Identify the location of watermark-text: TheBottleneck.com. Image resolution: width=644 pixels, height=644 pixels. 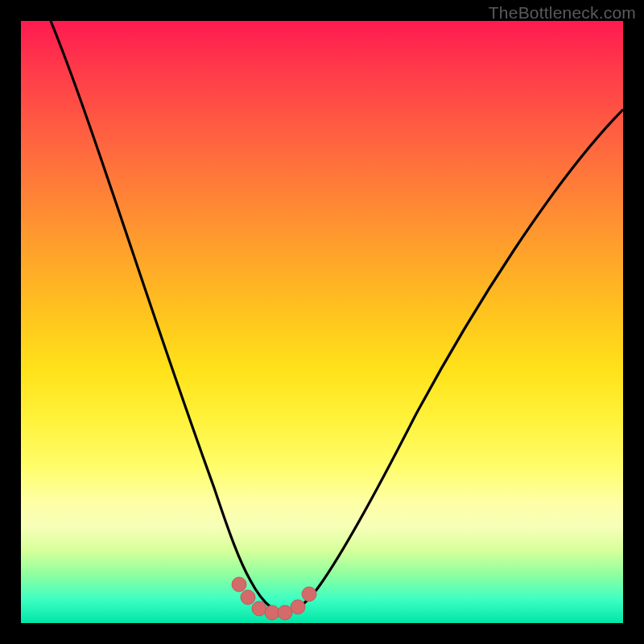
(562, 13).